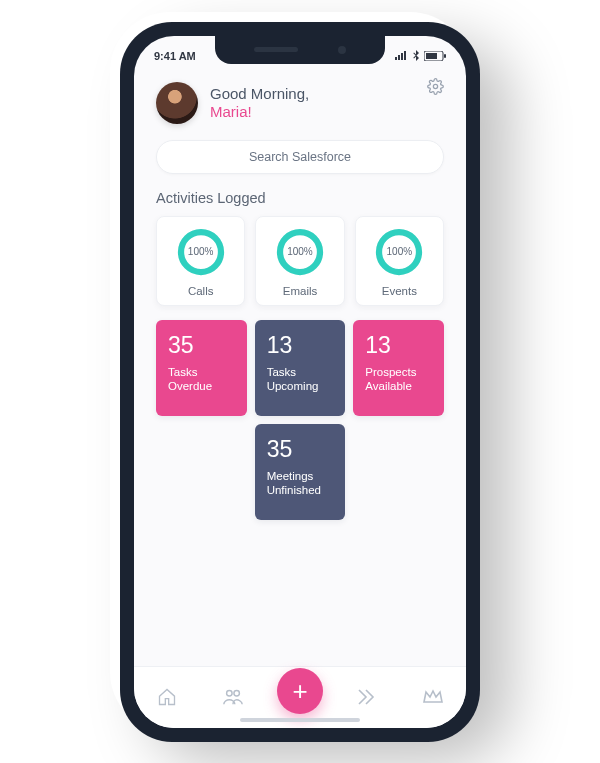  Describe the element at coordinates (400, 261) in the screenshot. I see `ring-card-events: 100% Events` at that location.